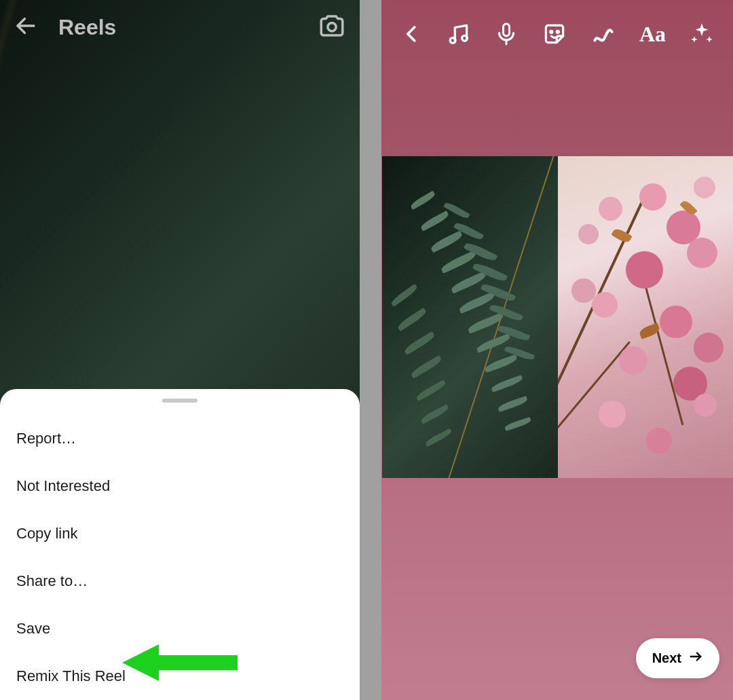 Image resolution: width=733 pixels, height=700 pixels. I want to click on arrow-right-icon, so click(696, 659).